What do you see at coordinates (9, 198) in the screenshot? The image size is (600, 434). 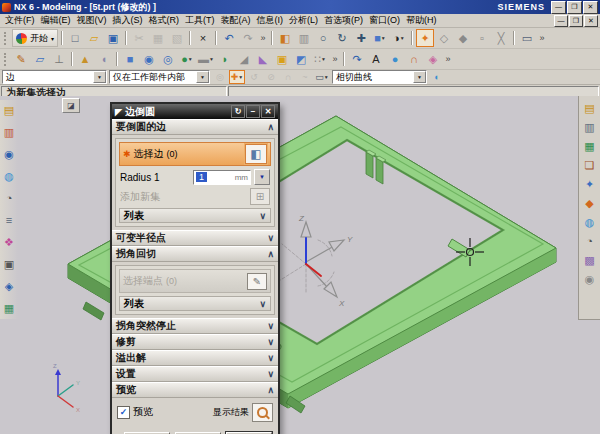 I see `history-tab: ◔` at bounding box center [9, 198].